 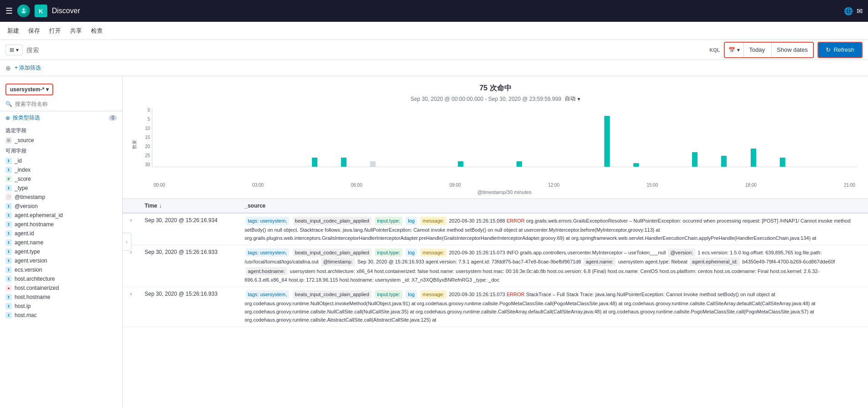 I want to click on add-filter-button: + 添加筛选, so click(x=28, y=68).